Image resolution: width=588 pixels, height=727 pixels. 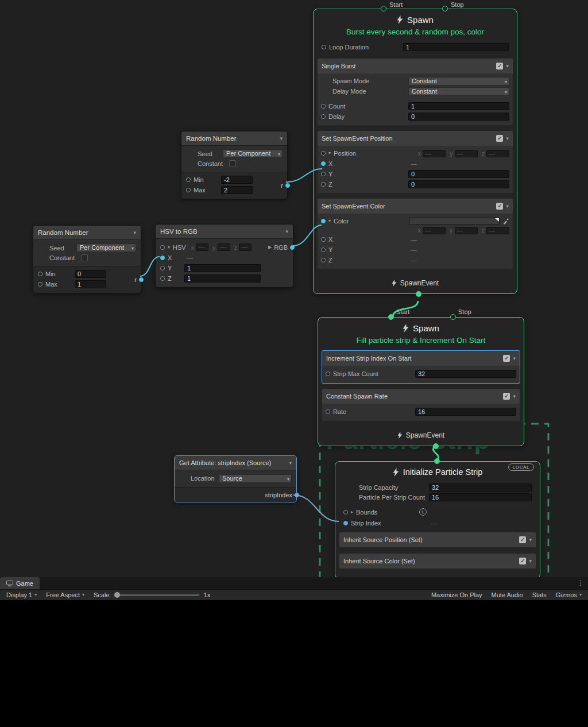 I want to click on edge-stripindex-to-init, so click(x=316, y=508).